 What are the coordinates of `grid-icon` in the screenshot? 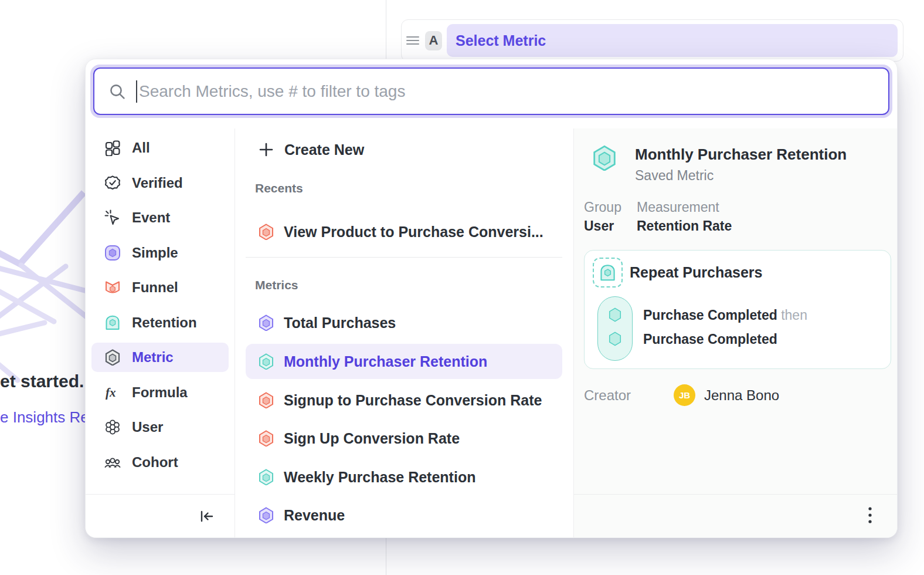 It's located at (113, 148).